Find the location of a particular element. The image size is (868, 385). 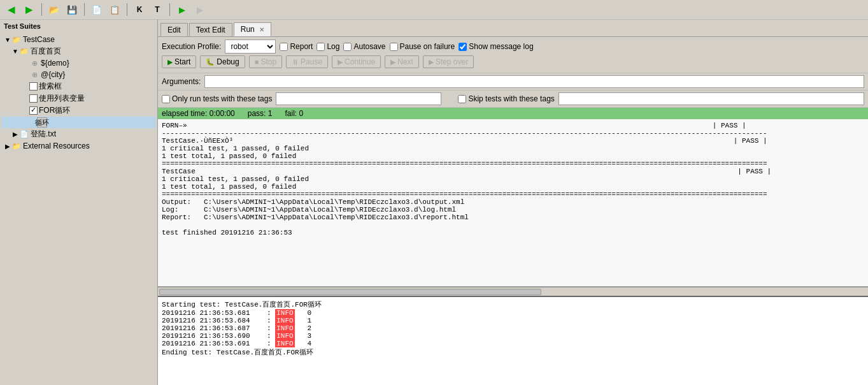

tree-item-forloop: FOR循环 is located at coordinates (79, 111).